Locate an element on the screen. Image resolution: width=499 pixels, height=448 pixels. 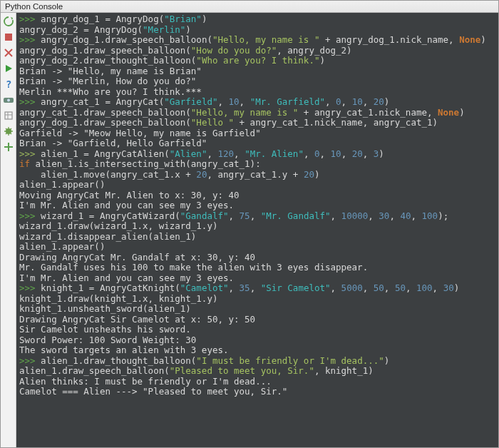
code-token: Alien thinks: I must be friendly or I'm … is located at coordinates (145, 381).